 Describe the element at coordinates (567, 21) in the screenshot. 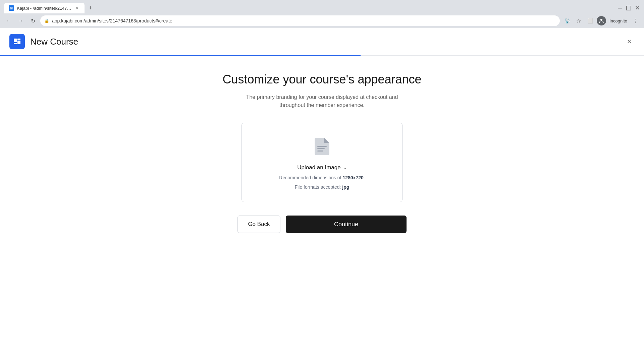

I see `cast-button: 📡` at that location.